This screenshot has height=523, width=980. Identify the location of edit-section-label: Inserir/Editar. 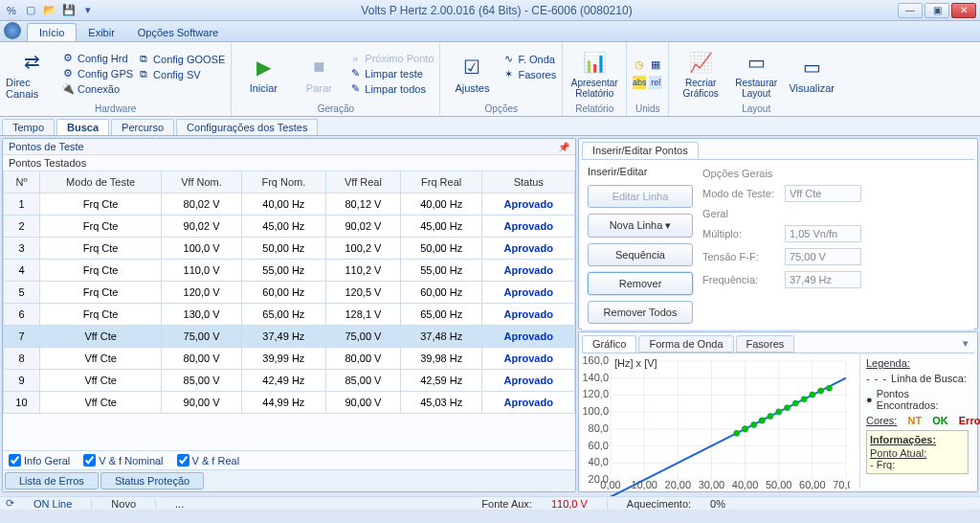
(640, 171).